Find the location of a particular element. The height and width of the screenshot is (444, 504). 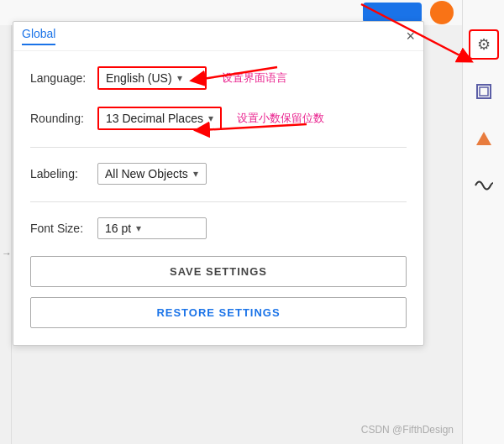

language-dropdown-arrow: ▾ is located at coordinates (180, 78).